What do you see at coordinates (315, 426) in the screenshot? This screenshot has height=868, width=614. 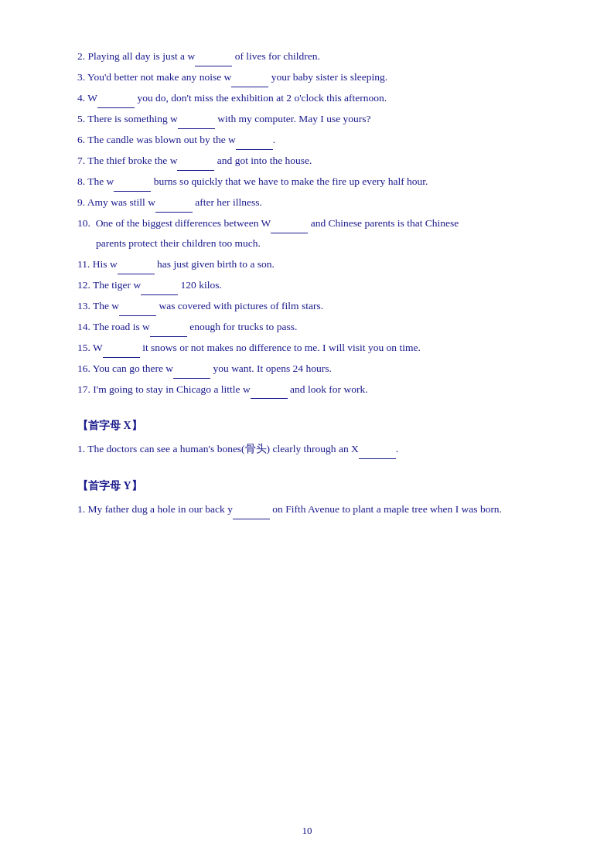 I see `section-x-header: 【首字母 X】` at bounding box center [315, 426].